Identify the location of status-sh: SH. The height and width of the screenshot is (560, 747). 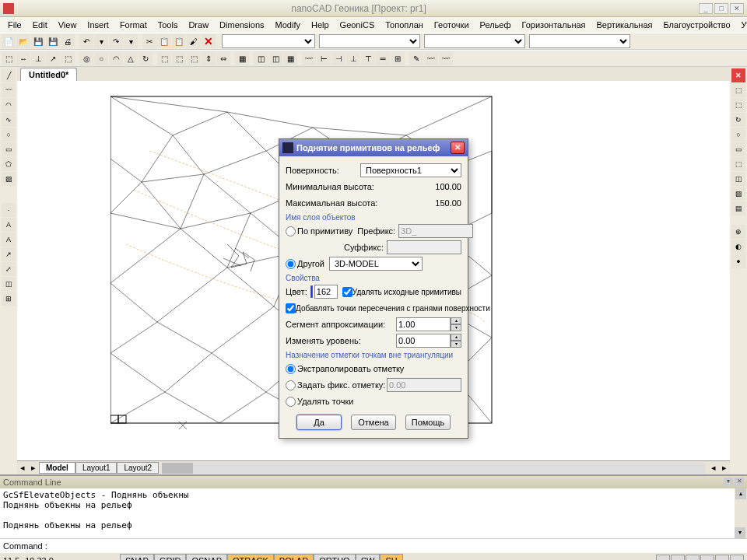
(391, 557).